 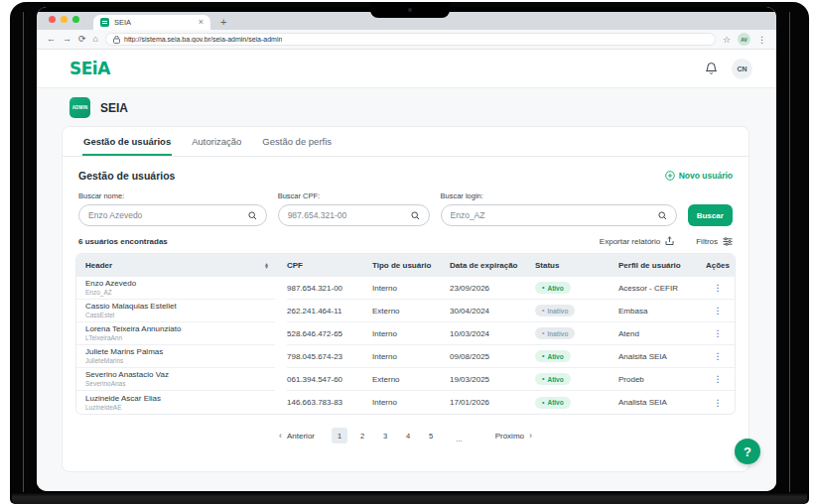 I want to click on results-count: 6 usuários encontradas, so click(x=123, y=242).